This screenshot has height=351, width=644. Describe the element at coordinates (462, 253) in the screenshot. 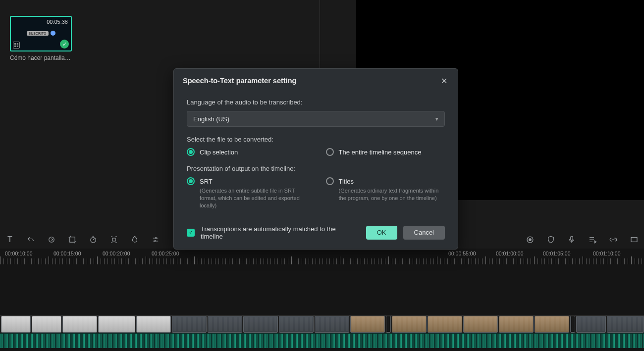

I see `ruler-label: 00:00:55:00` at that location.